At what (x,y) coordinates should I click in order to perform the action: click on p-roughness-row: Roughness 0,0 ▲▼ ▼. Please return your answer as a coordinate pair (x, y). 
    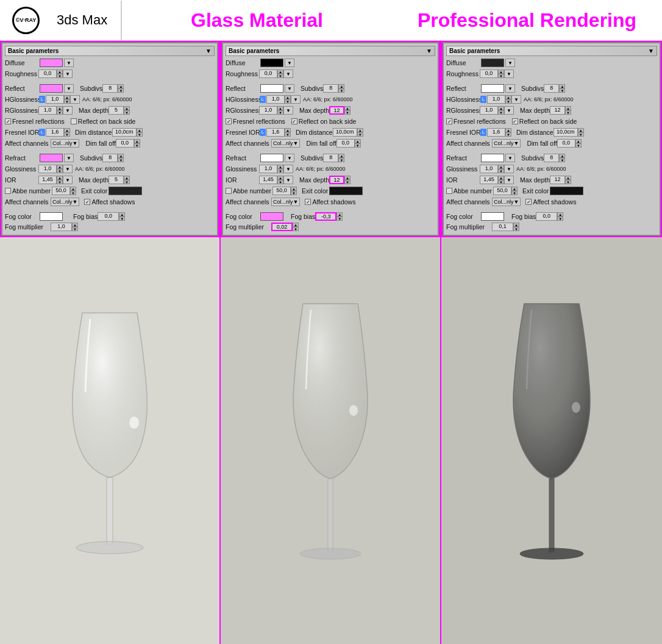
    Looking at the image, I should click on (552, 74).